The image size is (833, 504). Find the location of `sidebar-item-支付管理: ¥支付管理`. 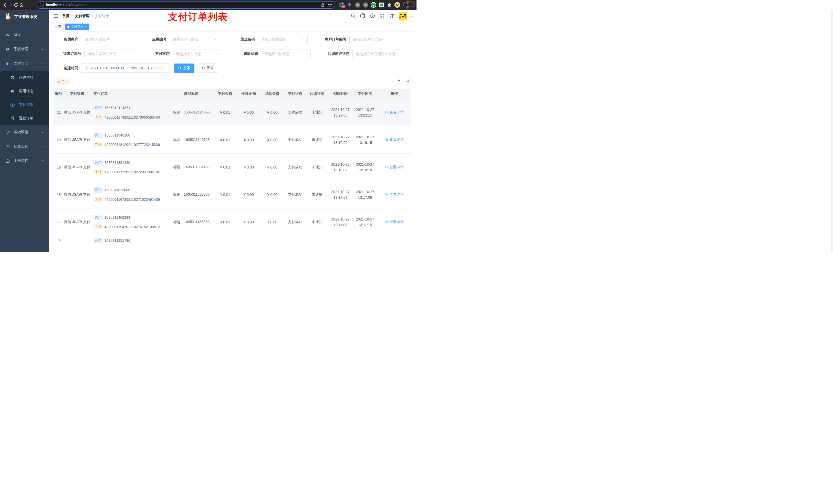

sidebar-item-支付管理: ¥支付管理 is located at coordinates (24, 64).